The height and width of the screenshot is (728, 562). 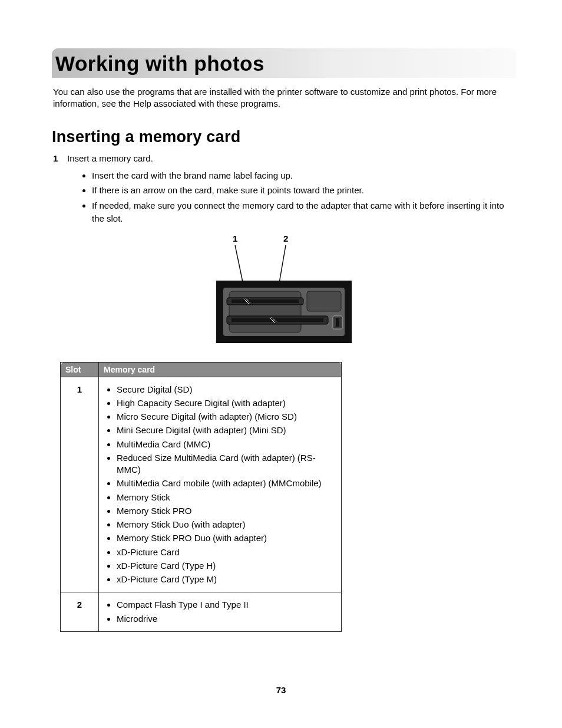 I want to click on bullet-item: If there is an arrow on the card, make s…, so click(x=304, y=190).